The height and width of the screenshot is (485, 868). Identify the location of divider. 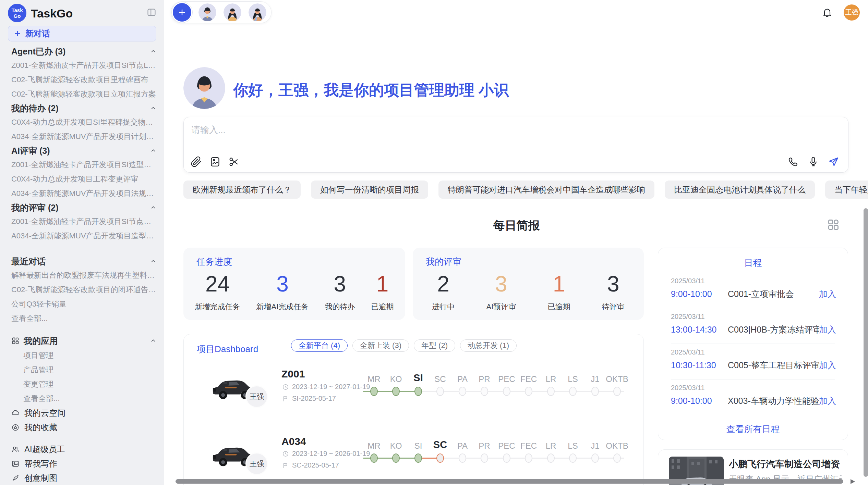
(753, 308).